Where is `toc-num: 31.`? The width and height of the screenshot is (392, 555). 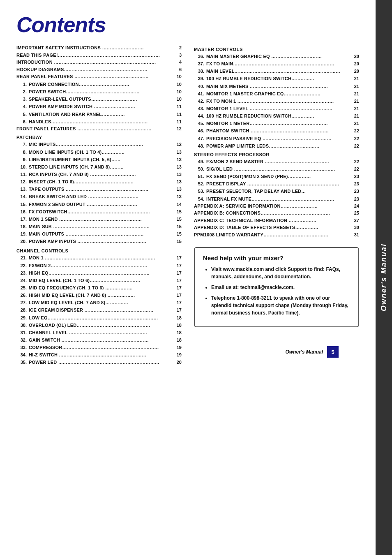 toc-num: 31. is located at coordinates (23, 333).